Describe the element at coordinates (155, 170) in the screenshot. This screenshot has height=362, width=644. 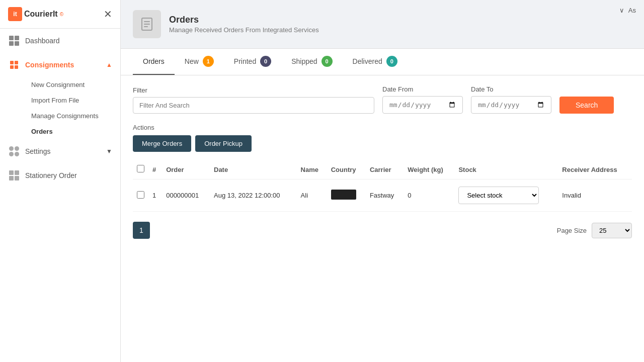
I see `col-num: #` at that location.